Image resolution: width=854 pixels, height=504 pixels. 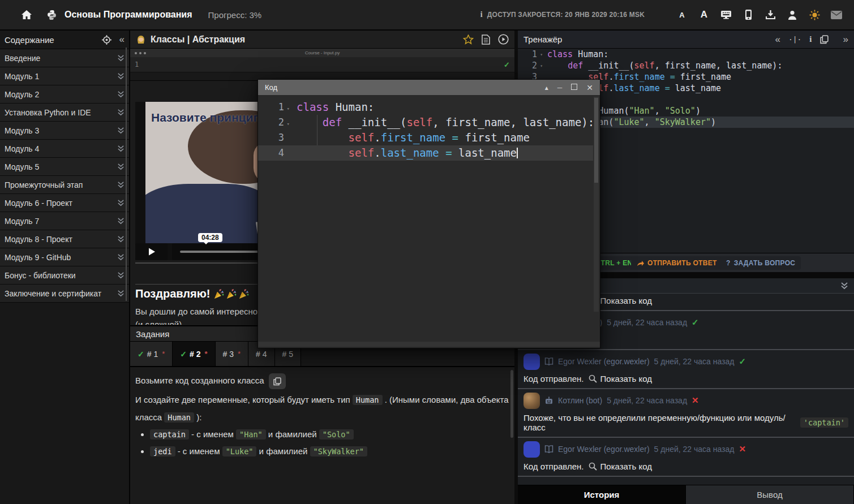 I want to click on maximize-icon, so click(x=574, y=87).